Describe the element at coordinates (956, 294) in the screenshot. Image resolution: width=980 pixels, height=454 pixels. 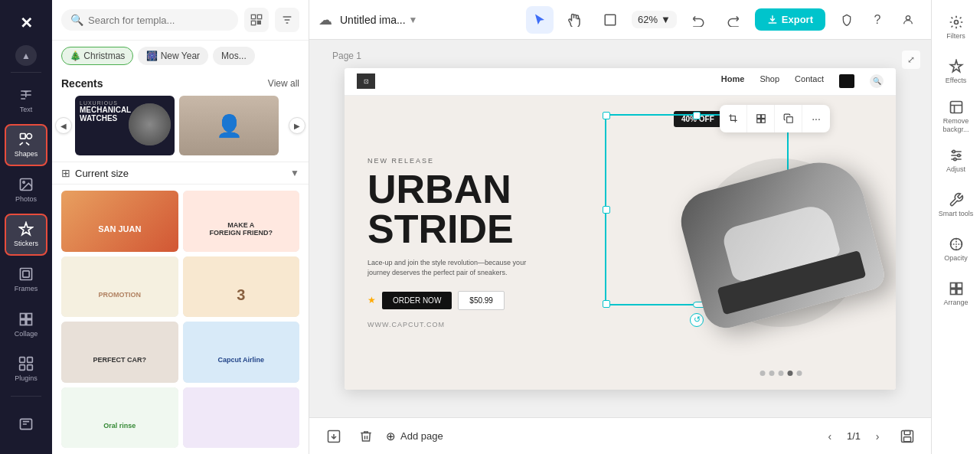
I see `rs-arrange: Arrange` at that location.